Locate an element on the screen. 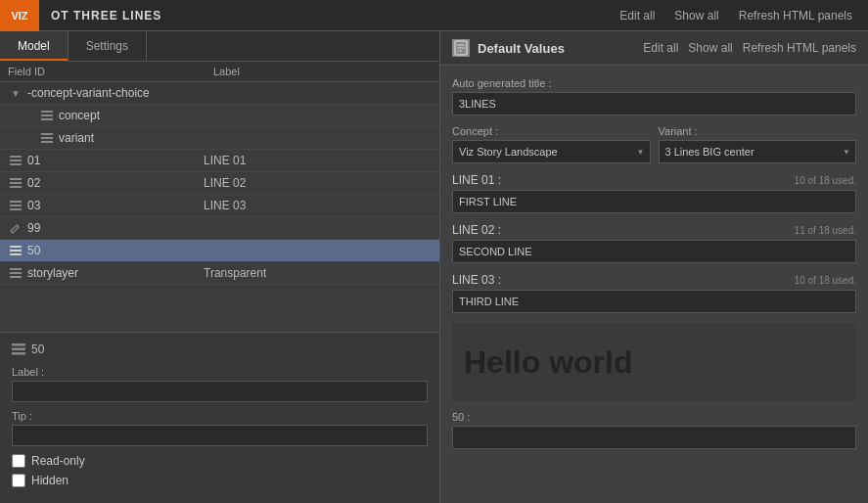  line02-label: LINE 02 : is located at coordinates (477, 230).